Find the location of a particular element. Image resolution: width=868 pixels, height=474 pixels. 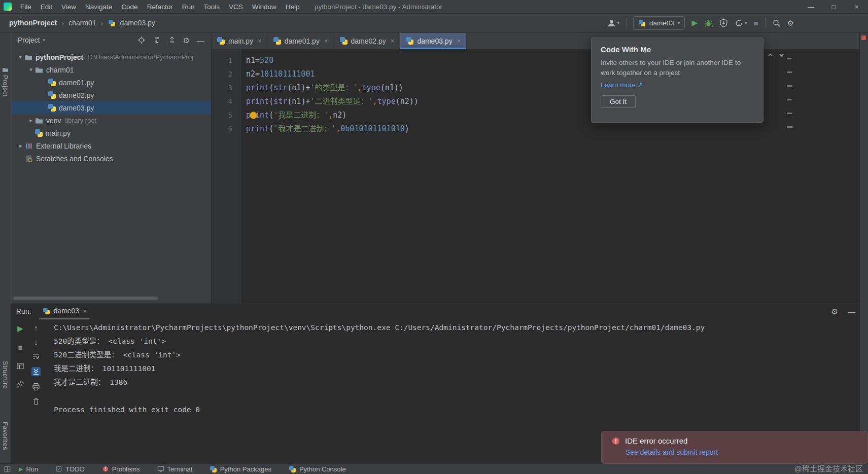

coverage-button is located at coordinates (723, 23).